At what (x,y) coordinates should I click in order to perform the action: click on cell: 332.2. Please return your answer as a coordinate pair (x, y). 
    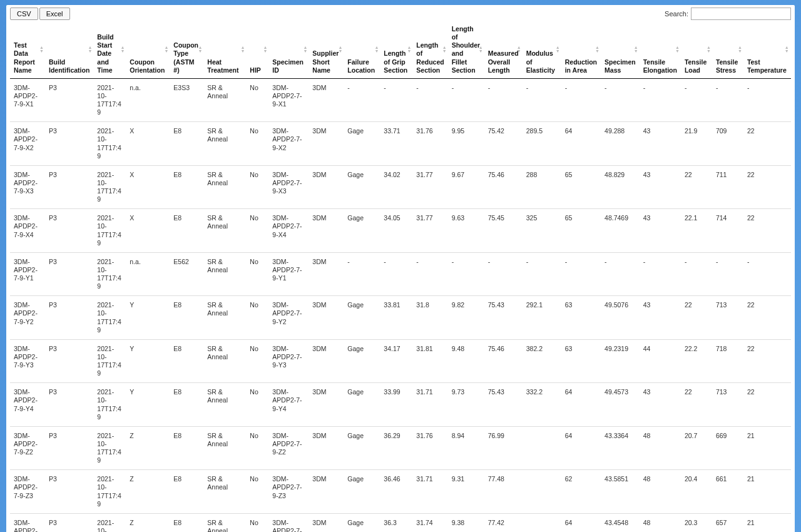
    Looking at the image, I should click on (542, 405).